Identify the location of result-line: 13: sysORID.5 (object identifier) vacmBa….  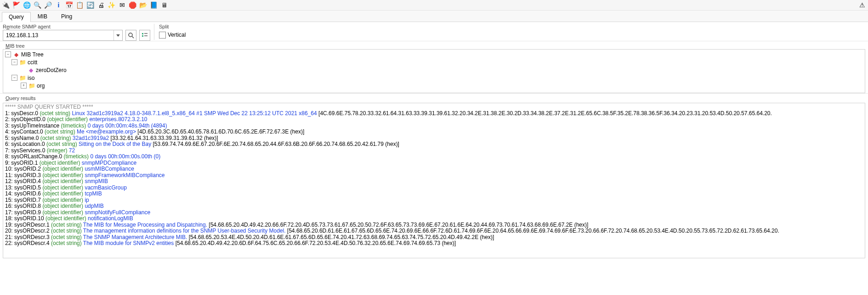
(434, 188).